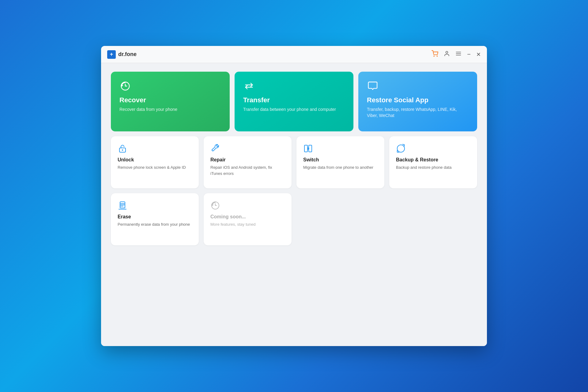 This screenshot has width=588, height=392. I want to click on logo-icon: +, so click(111, 55).